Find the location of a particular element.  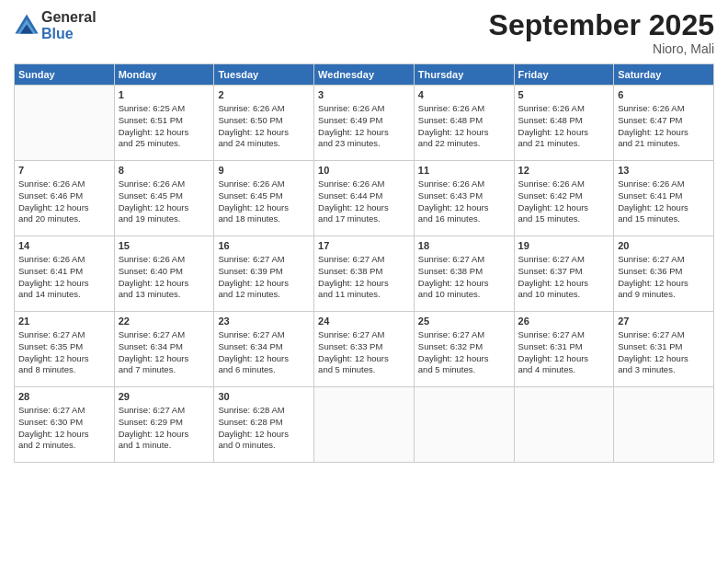

day-info: Sunset: 6:39 PM is located at coordinates (264, 272).